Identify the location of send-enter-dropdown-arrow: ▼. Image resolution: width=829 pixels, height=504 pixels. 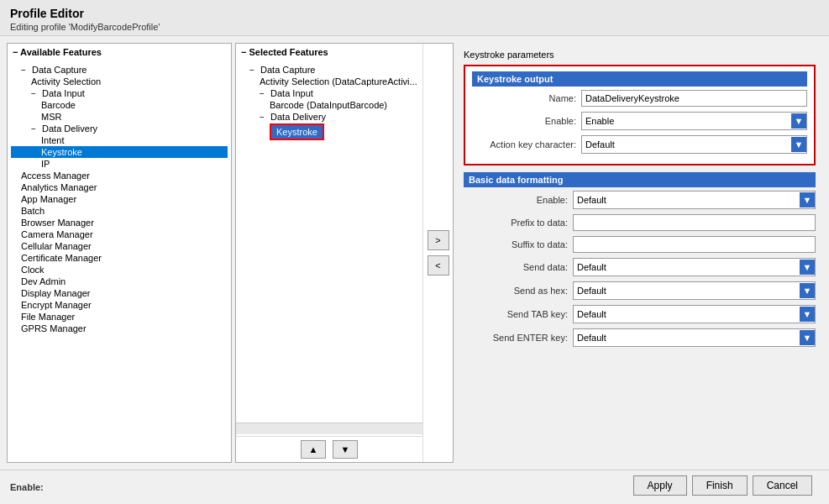
(807, 338).